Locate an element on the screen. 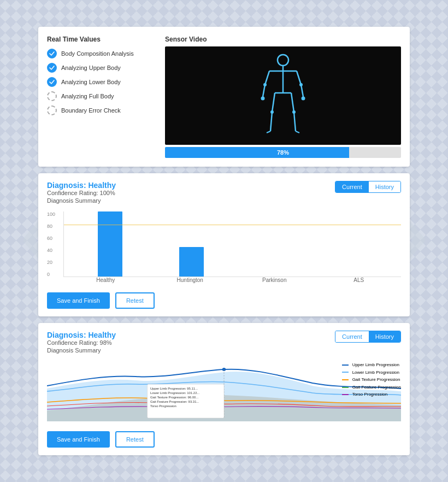  confidence-text-2: Confidence Rating: 100% is located at coordinates (81, 193).